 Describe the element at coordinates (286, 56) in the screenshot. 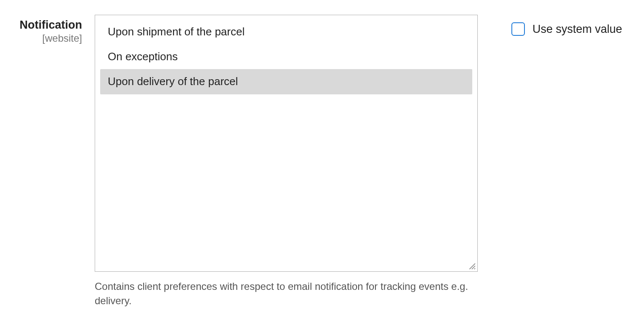

I see `option-on-exceptions: On exceptions` at that location.